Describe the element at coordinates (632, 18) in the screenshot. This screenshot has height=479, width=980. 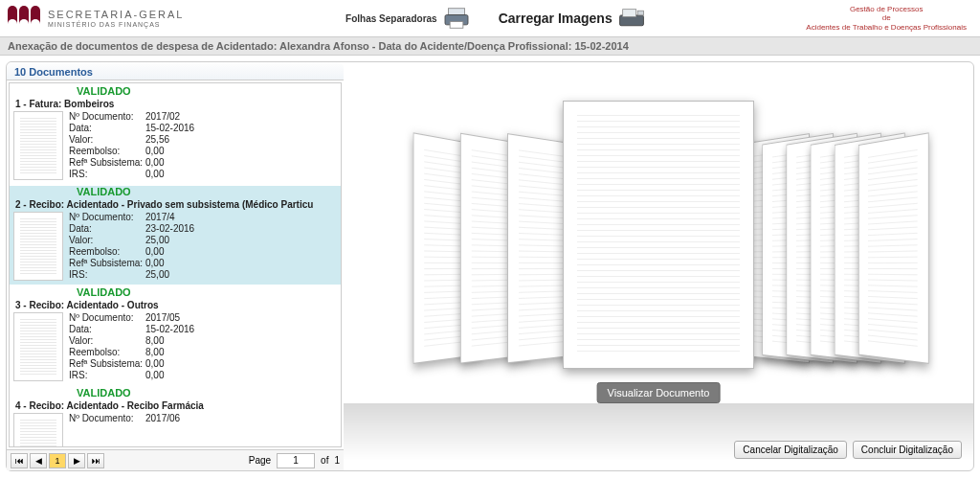
I see `scanner-icon` at that location.